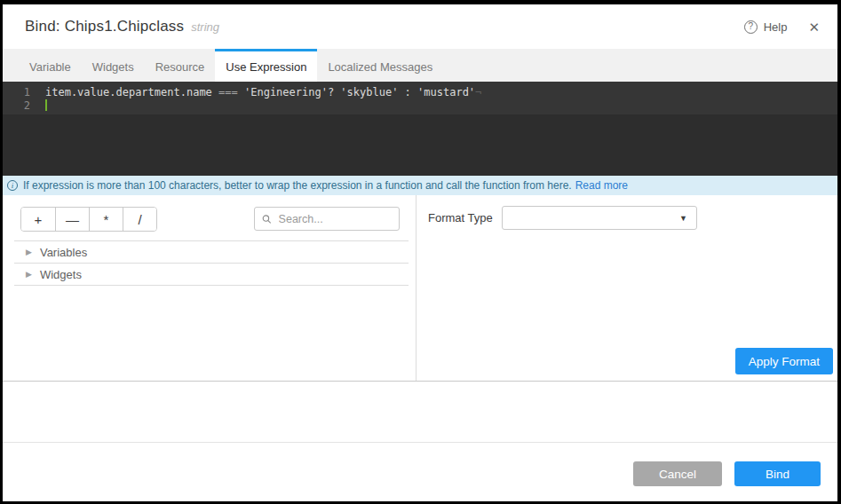 The image size is (841, 504). I want to click on help-icon: ?, so click(751, 27).